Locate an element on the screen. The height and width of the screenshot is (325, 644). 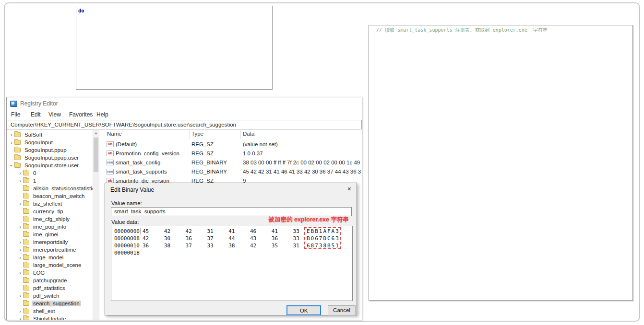
tree-item-label: search_suggestion is located at coordinates (57, 303).